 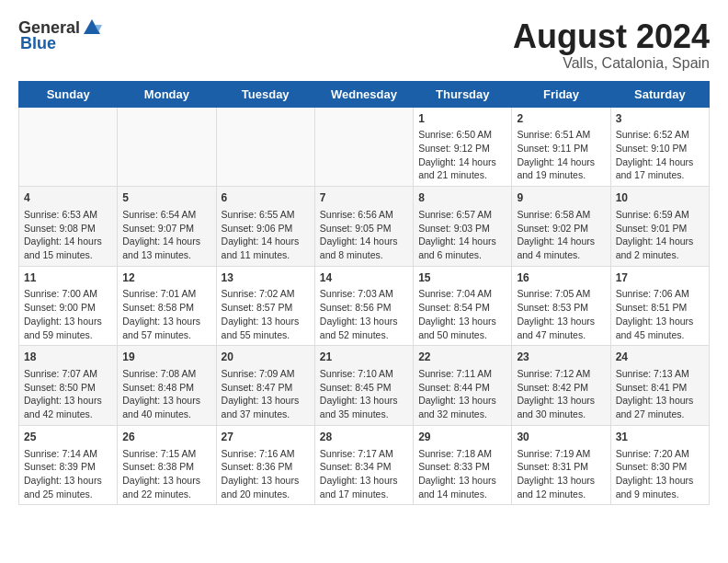 I want to click on day-info: Sunrise: 7:10 AM, so click(x=364, y=373).